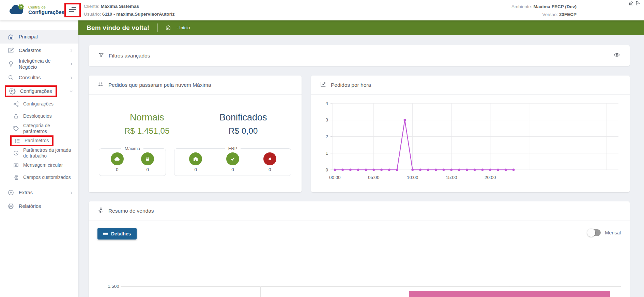 This screenshot has height=297, width=644. Describe the element at coordinates (39, 165) in the screenshot. I see `sidebar-subitem-mensagem-circular: Mensagem circular` at that location.